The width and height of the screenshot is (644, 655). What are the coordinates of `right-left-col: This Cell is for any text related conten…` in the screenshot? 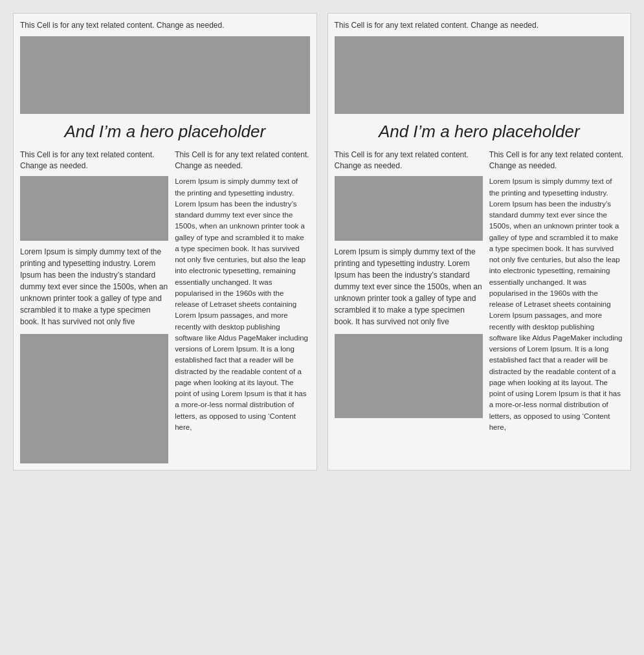 It's located at (409, 291).